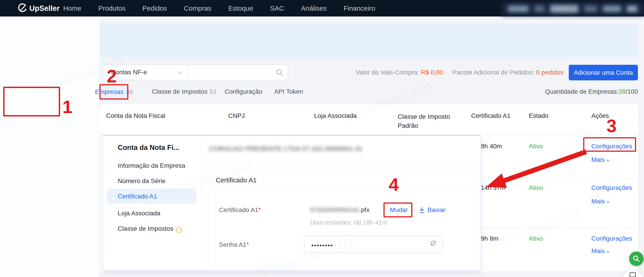 This screenshot has height=277, width=644. Describe the element at coordinates (612, 188) in the screenshot. I see `row2-configuracoes-link: Configurações` at that location.